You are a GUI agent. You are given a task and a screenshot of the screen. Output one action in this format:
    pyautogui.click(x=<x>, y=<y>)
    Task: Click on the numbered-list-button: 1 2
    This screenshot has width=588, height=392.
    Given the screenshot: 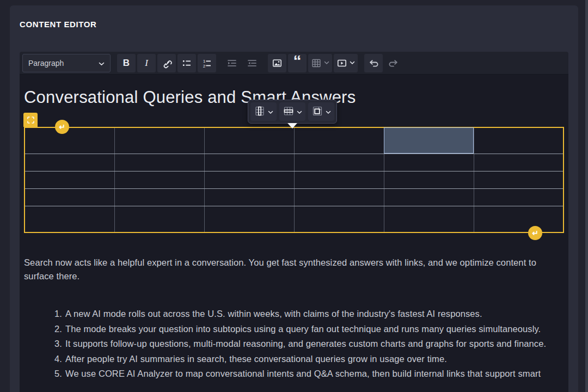 What is the action you would take?
    pyautogui.click(x=207, y=63)
    